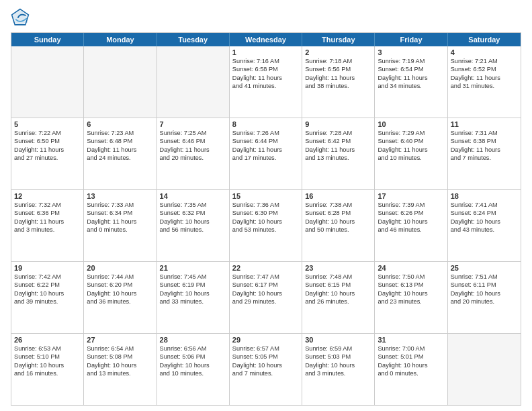  What do you see at coordinates (484, 277) in the screenshot?
I see `cell-line: Sunrise: 7:51 AM` at bounding box center [484, 277].